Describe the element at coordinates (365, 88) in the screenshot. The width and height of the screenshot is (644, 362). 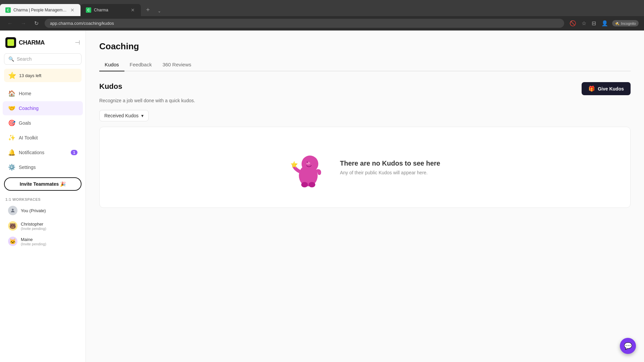
I see `section-header: Kudos 🎁 Give Kudos` at that location.